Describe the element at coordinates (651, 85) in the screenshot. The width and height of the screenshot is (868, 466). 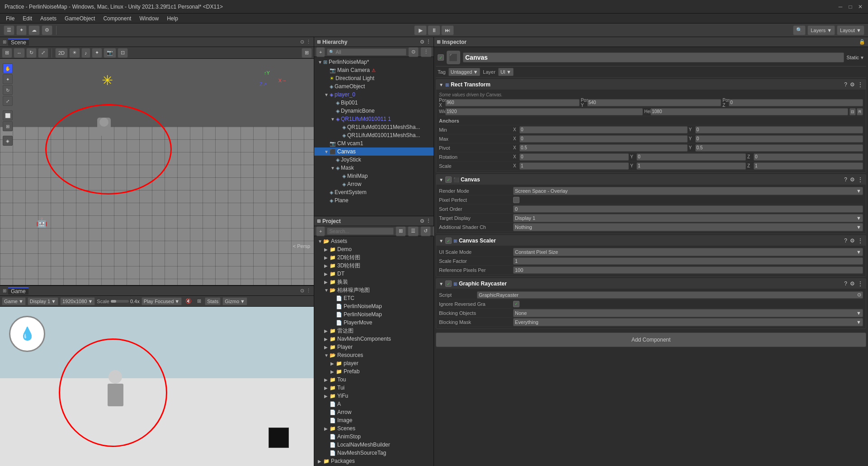
I see `rect-transform-header: ▼ ⊞ Rect Transform ? ⚙ ⋮` at that location.